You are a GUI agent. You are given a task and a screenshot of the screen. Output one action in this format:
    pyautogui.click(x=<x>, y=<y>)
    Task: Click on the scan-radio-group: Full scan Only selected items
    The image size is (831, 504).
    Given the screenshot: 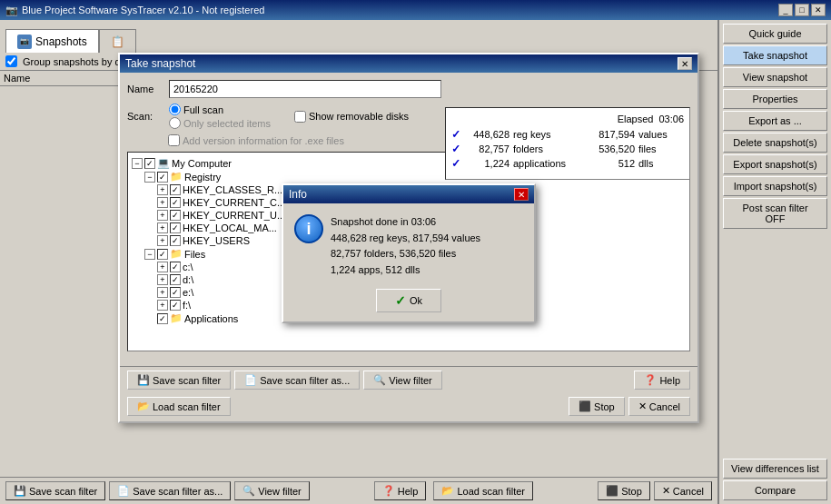 What is the action you would take?
    pyautogui.click(x=220, y=116)
    